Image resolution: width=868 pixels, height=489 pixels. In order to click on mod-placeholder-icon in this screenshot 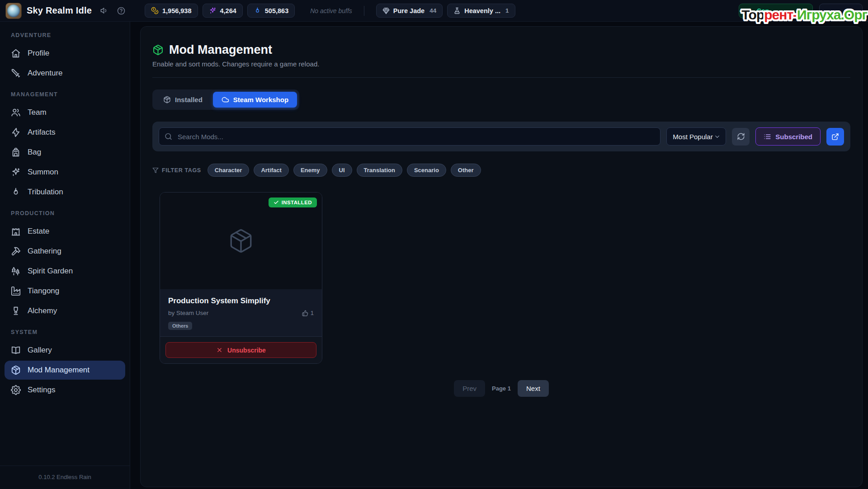, I will do `click(241, 241)`.